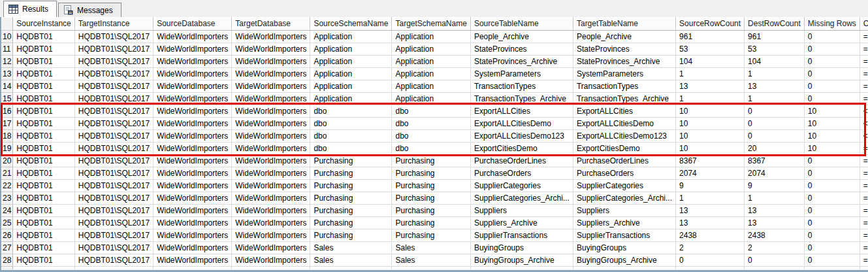 Image resolution: width=868 pixels, height=272 pixels. Describe the element at coordinates (90, 10) in the screenshot. I see `tab-messages: Messages` at that location.